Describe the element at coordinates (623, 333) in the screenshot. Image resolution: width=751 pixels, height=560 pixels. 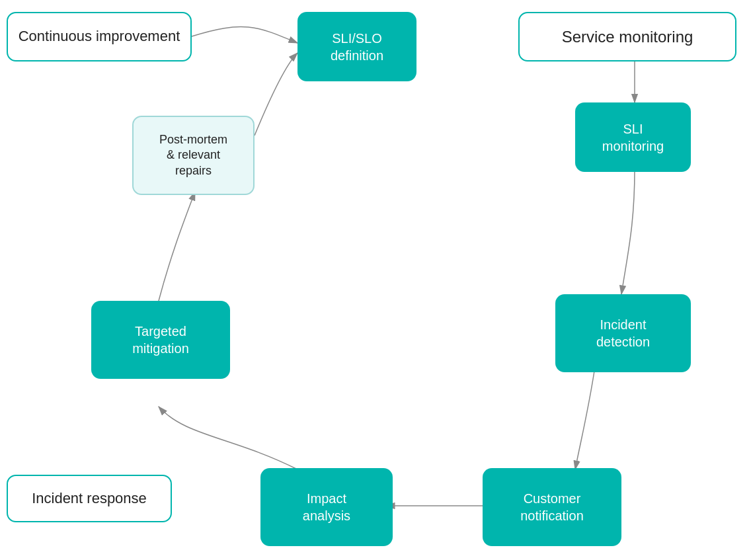
I see `incident-detection-box: Incidentdetection` at that location.